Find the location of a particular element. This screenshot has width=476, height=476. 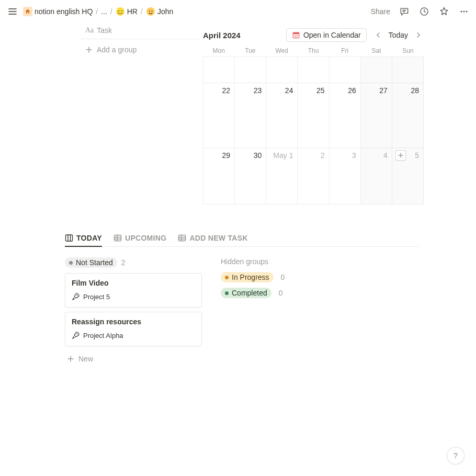

tab-upcoming: UPCOMING is located at coordinates (140, 238).